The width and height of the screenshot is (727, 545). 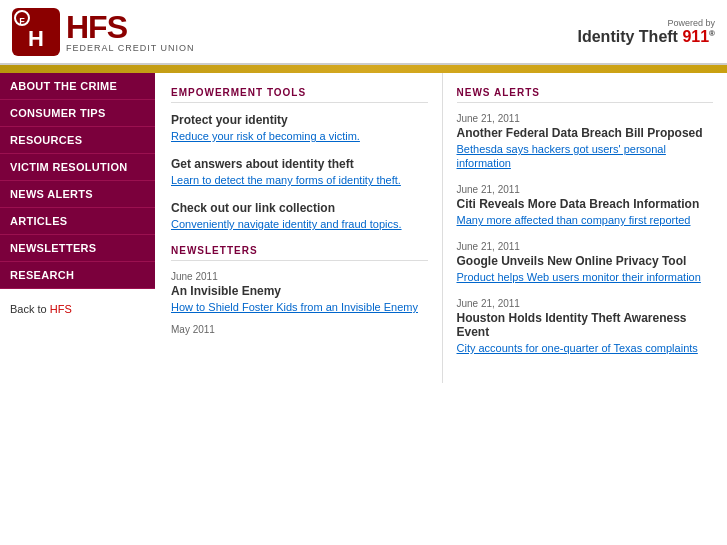 What do you see at coordinates (300, 330) in the screenshot?
I see `newsletter-item-1: May 2011` at bounding box center [300, 330].